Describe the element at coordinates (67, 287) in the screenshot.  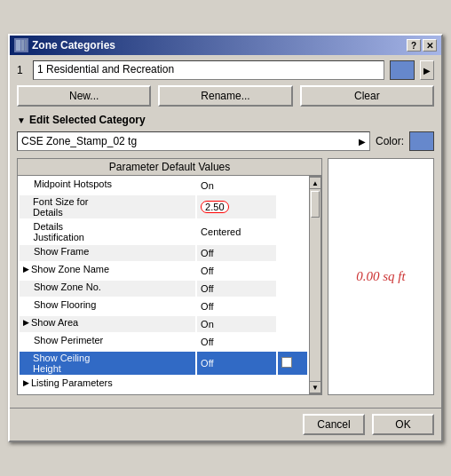
I see `param-name: Show Zone No.` at that location.